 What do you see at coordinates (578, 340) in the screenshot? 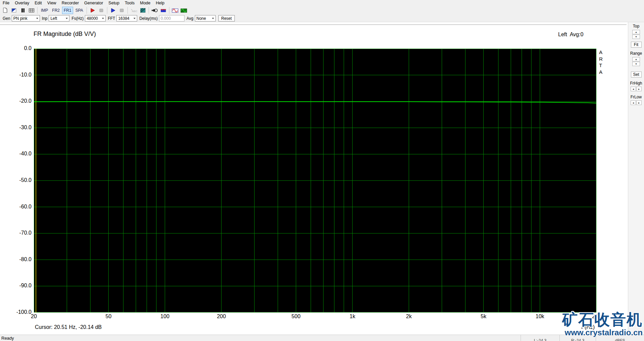
I see `status-pane-text: R:-24.3` at bounding box center [578, 340].